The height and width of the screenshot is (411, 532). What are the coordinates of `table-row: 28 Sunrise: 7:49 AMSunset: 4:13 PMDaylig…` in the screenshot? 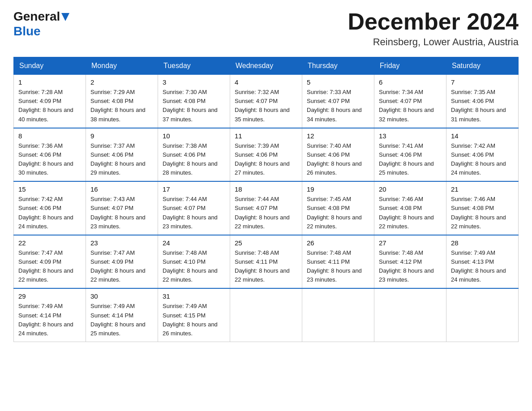 It's located at (483, 262).